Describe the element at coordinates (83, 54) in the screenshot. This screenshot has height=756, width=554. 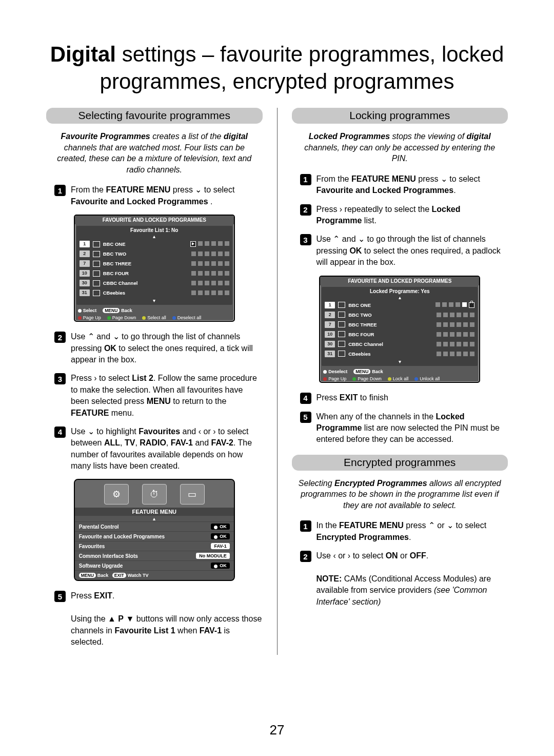
I see `title-bold: Digital` at that location.